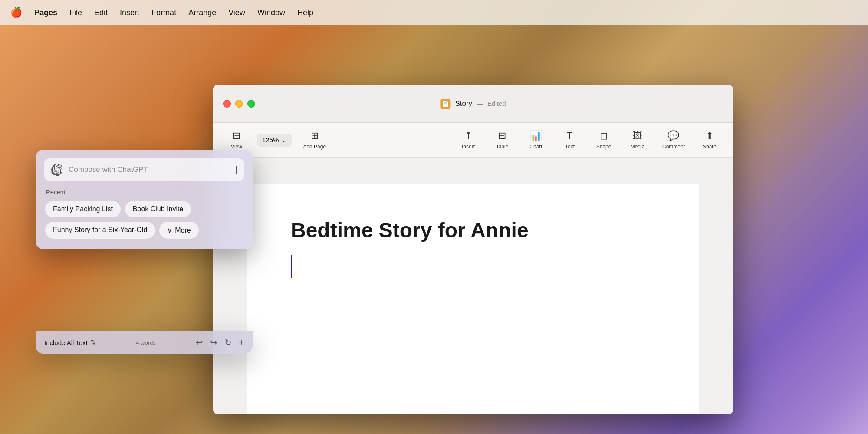  Describe the element at coordinates (468, 140) in the screenshot. I see `toolbar-insert-button: ⤒ Insert` at that location.